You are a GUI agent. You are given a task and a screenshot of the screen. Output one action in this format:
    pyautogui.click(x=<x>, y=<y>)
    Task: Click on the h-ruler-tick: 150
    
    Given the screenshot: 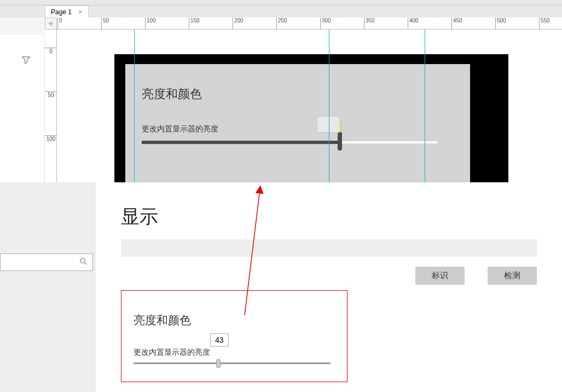 What is the action you would take?
    pyautogui.click(x=194, y=24)
    